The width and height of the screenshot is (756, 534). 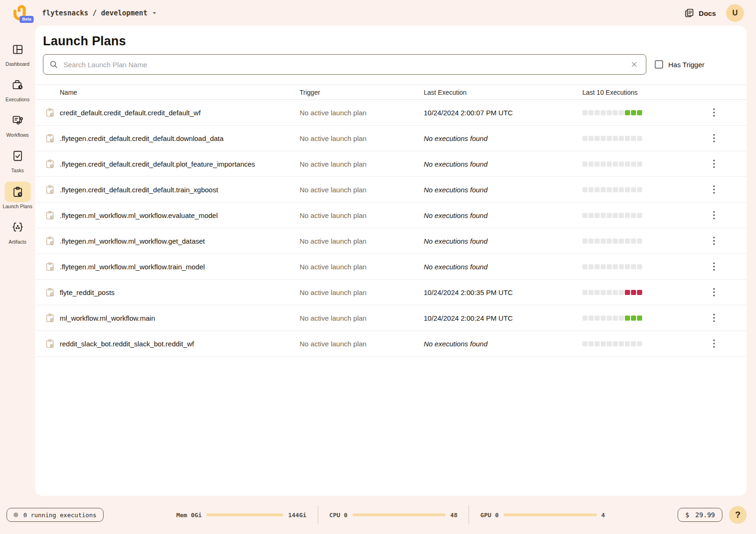 I want to click on launch-plan-name: credit_default.credit_default.credit_def…, so click(x=180, y=113).